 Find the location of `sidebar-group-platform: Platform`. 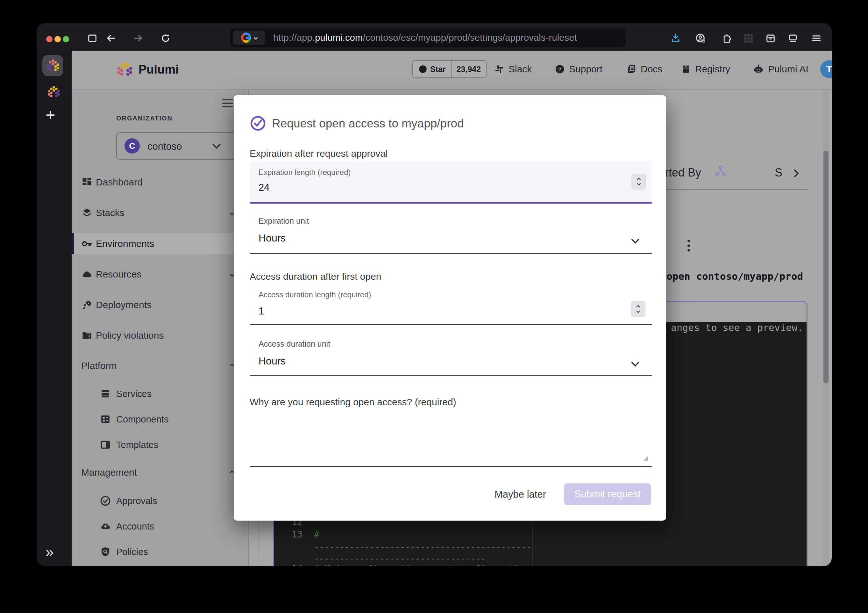

sidebar-group-platform: Platform is located at coordinates (160, 366).